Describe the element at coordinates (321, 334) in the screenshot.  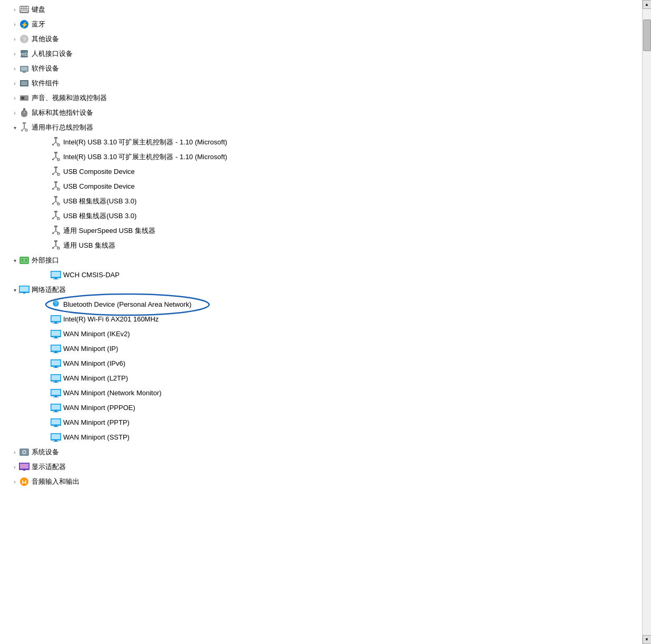
I see `tree-item-wan-ikev2: WAN Miniport (IKEv2)` at that location.